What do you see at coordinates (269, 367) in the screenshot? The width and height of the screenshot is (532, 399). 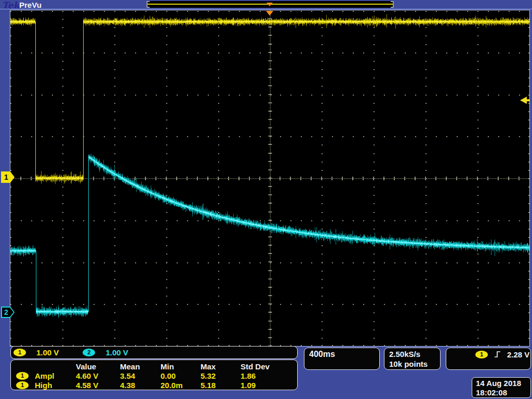 I see `measurement-header-stddev: Std Dev` at bounding box center [269, 367].